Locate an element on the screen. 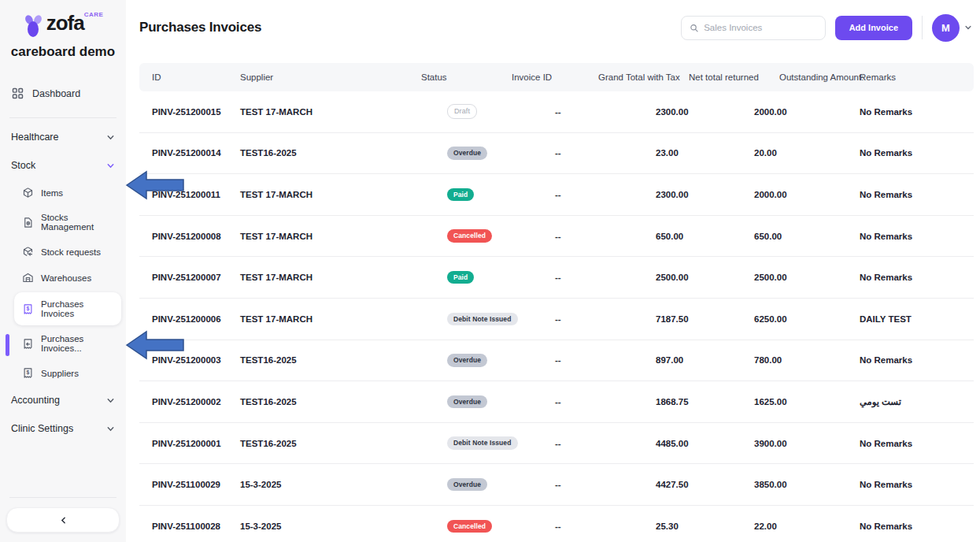 The width and height of the screenshot is (980, 542). sidebar-item-suppliers: $ Suppliers is located at coordinates (63, 373).